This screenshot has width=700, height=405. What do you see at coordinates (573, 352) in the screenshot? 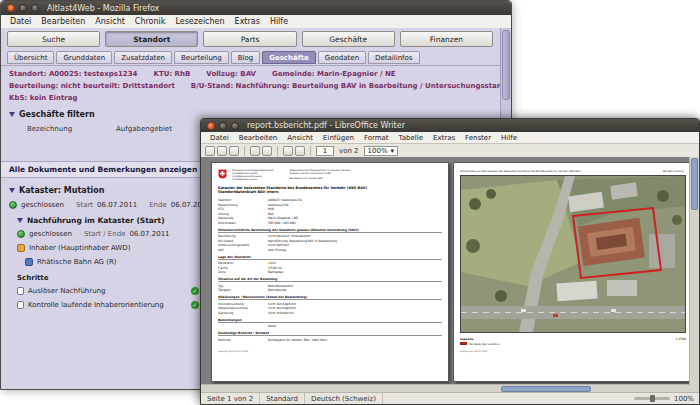
I see `page-footer: Auszug vom 06.07.2011` at bounding box center [573, 352].